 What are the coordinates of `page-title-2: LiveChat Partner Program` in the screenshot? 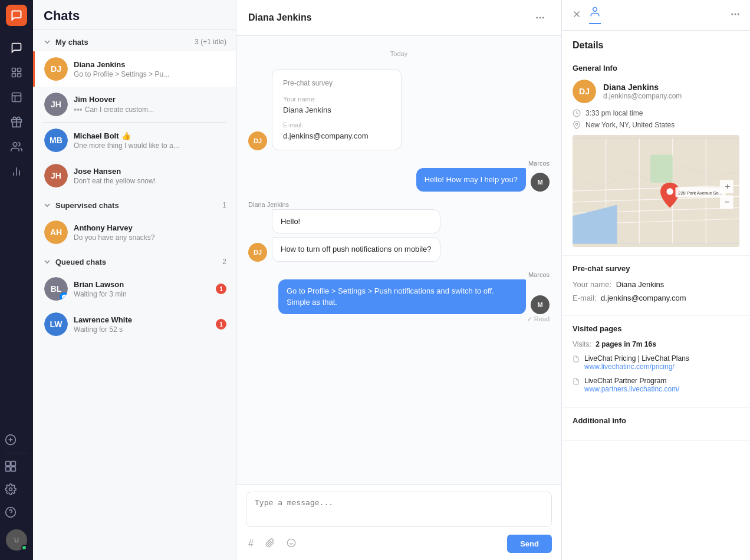 It's located at (632, 381).